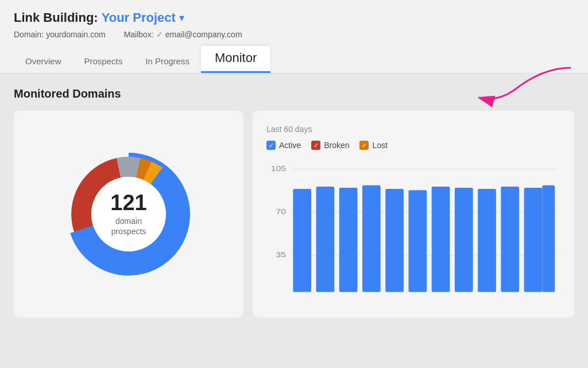 The width and height of the screenshot is (588, 368). I want to click on legend-broken-icon: ✓, so click(316, 145).